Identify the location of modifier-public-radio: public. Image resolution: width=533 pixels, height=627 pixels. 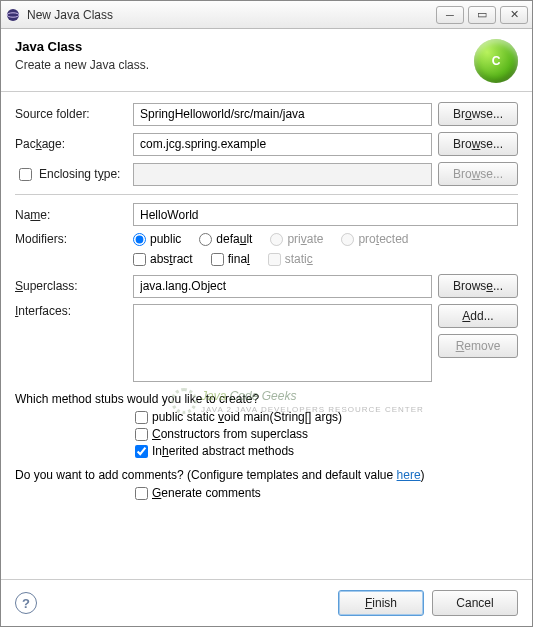
(157, 239).